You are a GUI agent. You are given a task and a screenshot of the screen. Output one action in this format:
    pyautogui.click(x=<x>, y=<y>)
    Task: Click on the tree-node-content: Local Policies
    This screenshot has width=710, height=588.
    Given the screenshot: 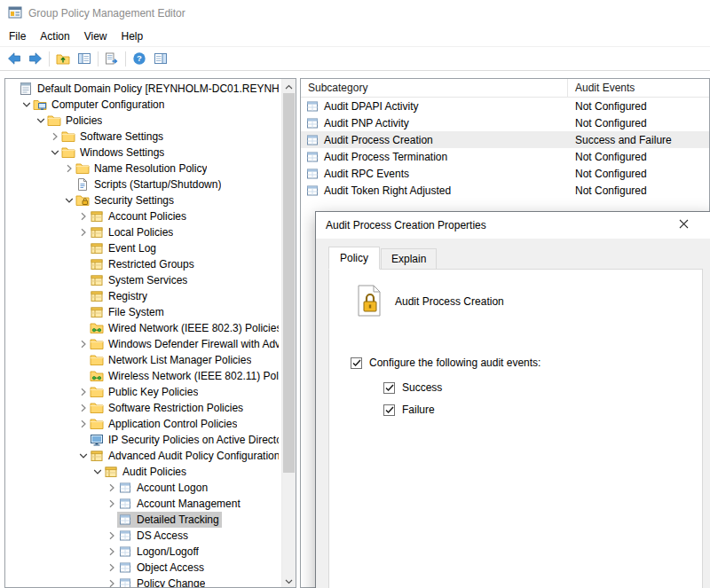 What is the action you would take?
    pyautogui.click(x=132, y=232)
    